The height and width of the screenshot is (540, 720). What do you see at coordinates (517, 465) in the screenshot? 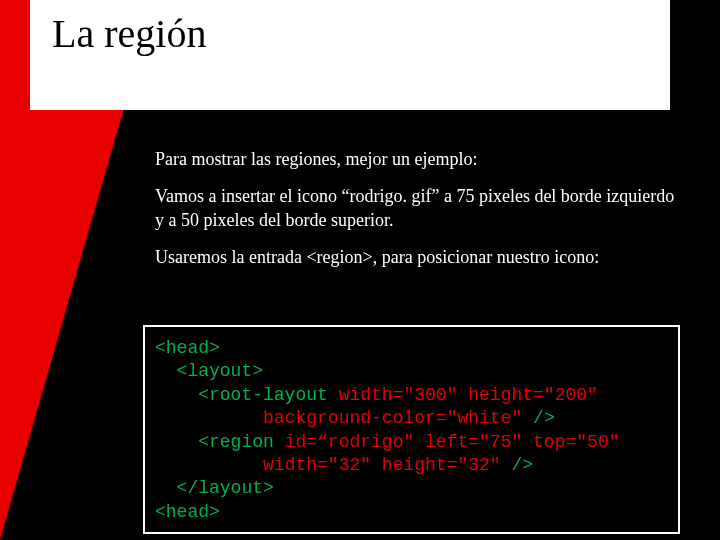
I see `code-region-close: />` at bounding box center [517, 465].